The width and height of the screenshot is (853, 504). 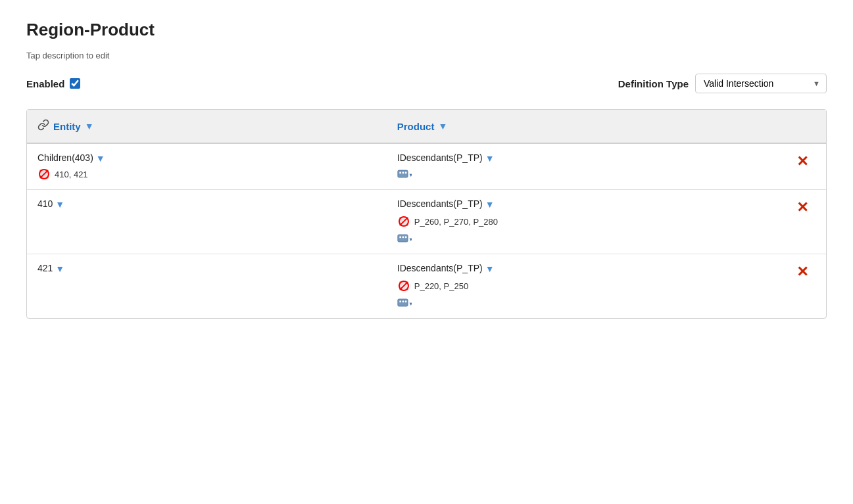 What do you see at coordinates (761, 83) in the screenshot?
I see `definition-type-select: Valid Intersection Invalid Intersection …` at bounding box center [761, 83].